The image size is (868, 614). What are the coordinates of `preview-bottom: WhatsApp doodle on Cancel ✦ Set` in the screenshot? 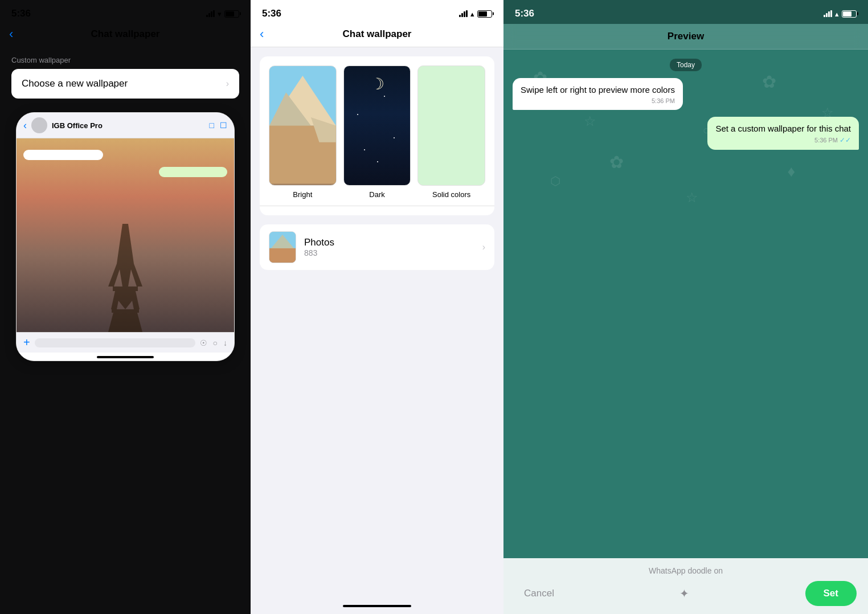 It's located at (686, 586).